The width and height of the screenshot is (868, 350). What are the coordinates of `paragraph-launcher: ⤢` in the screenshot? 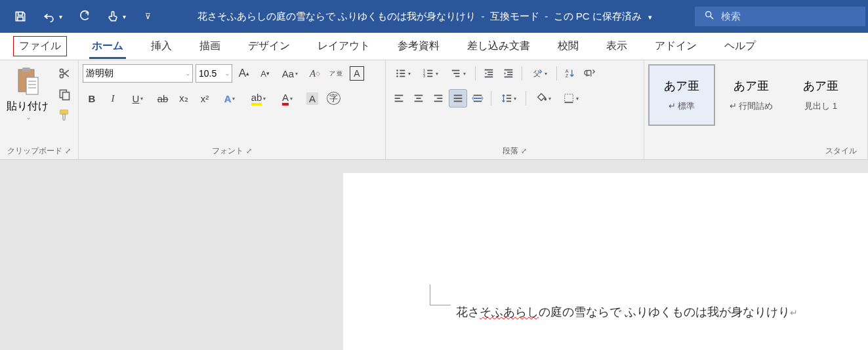 It's located at (524, 151).